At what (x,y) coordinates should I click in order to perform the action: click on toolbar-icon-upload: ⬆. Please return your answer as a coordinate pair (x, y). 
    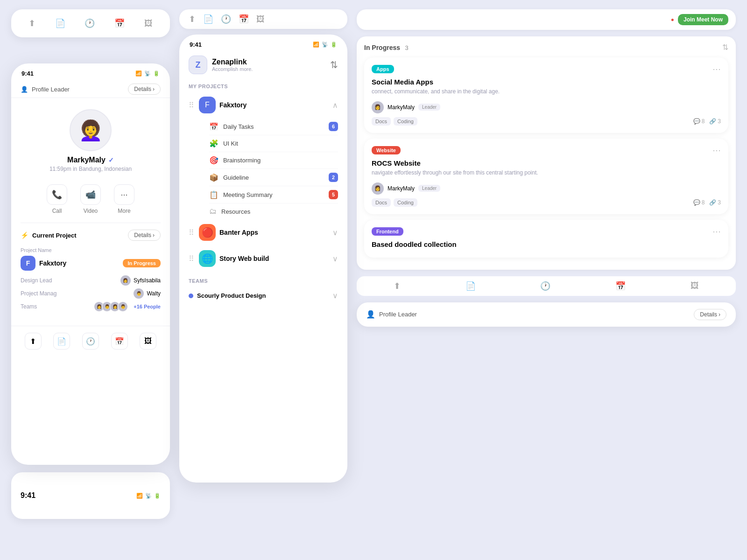
    Looking at the image, I should click on (32, 23).